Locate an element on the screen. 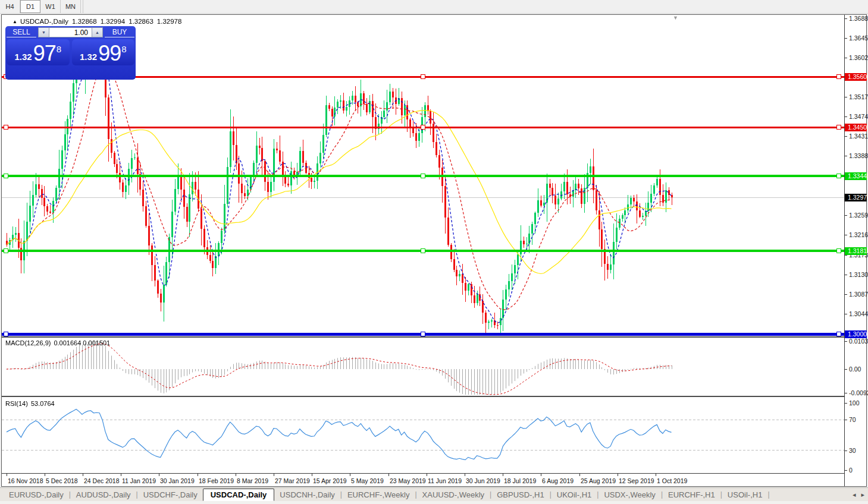 This screenshot has height=504, width=868. buy-price-big: 99 is located at coordinates (109, 53).